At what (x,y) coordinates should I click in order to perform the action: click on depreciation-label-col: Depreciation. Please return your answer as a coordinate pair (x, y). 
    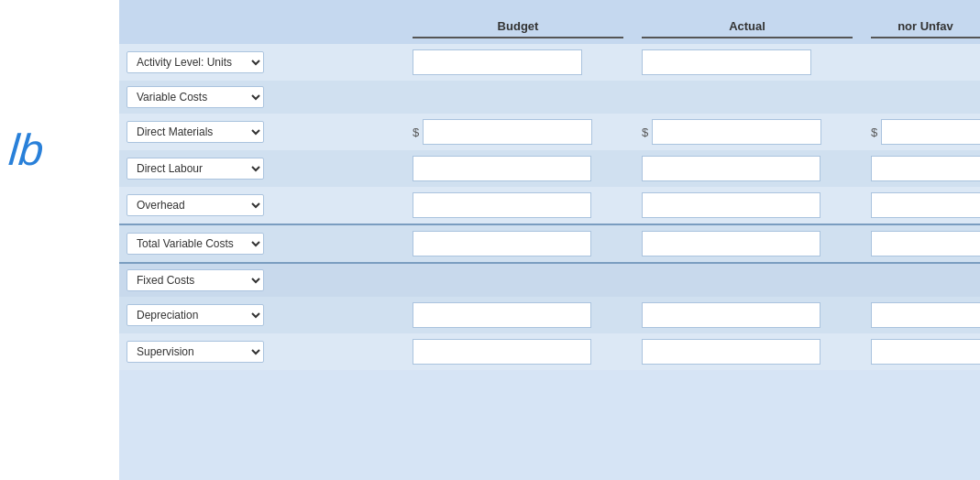
    Looking at the image, I should click on (266, 315).